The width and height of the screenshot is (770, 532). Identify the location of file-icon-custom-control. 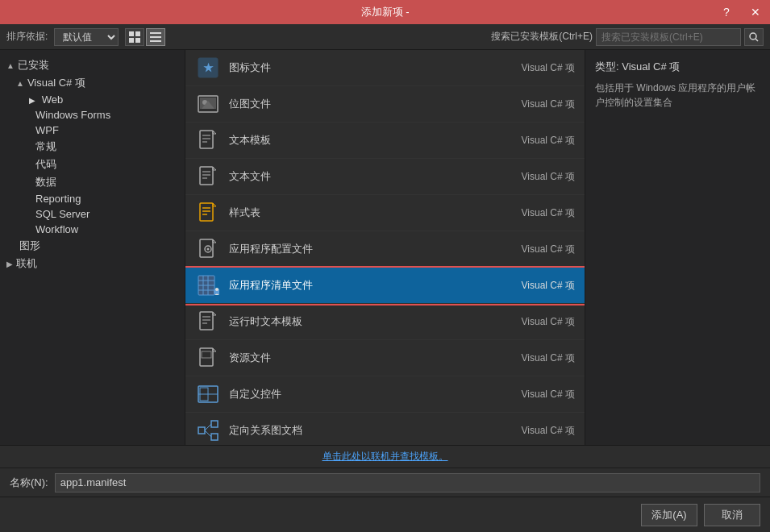
(208, 394).